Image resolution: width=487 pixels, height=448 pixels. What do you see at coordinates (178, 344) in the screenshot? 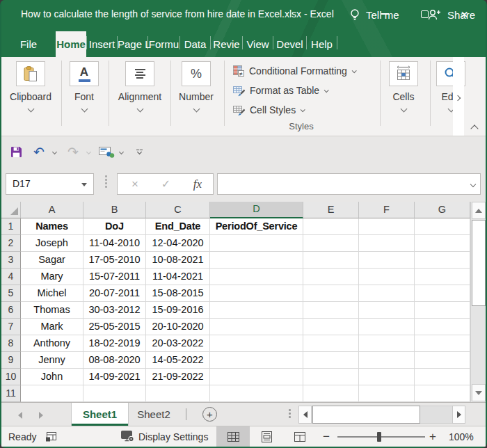
I see `cell-C8: 20-03-2022` at bounding box center [178, 344].